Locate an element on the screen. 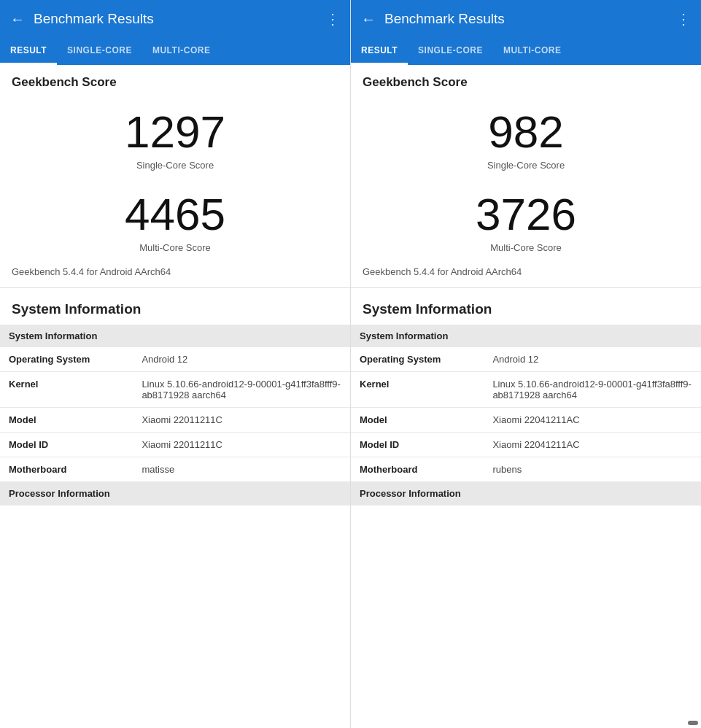 This screenshot has width=701, height=728. tabs-bar-left: RESULTSINGLE-COREMULTI-CORE is located at coordinates (175, 51).